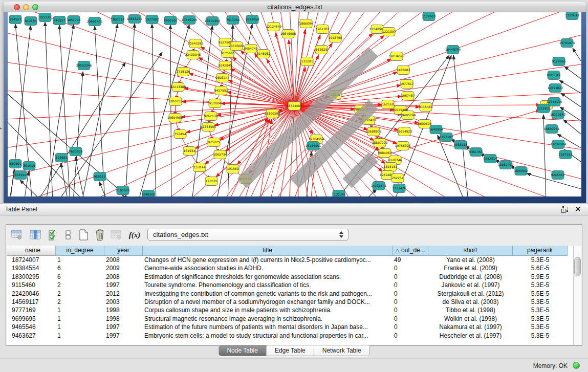  What do you see at coordinates (291, 351) in the screenshot?
I see `tab-edge-table: Edge Table` at bounding box center [291, 351].